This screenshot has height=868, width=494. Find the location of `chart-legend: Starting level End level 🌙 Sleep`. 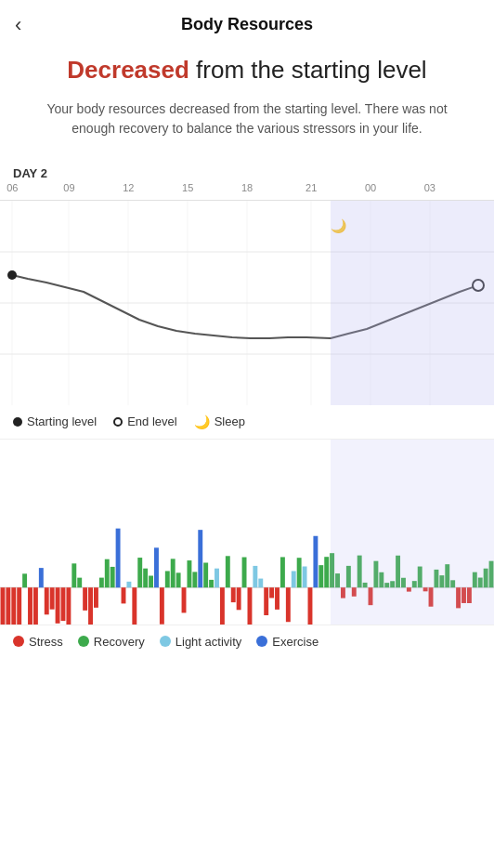

chart-legend: Starting level End level 🌙 Sleep is located at coordinates (247, 422).